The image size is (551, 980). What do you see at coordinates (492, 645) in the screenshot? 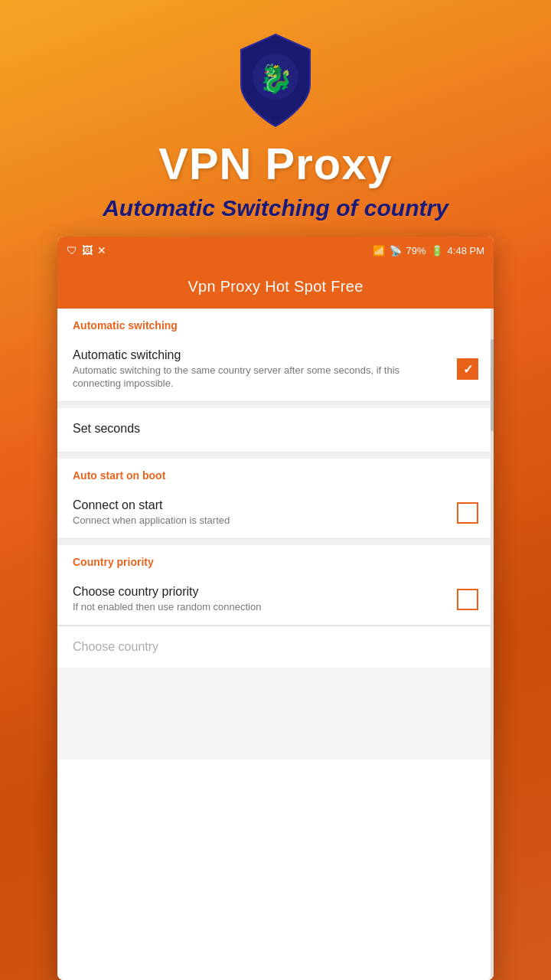
I see `scrollbar-track` at bounding box center [492, 645].